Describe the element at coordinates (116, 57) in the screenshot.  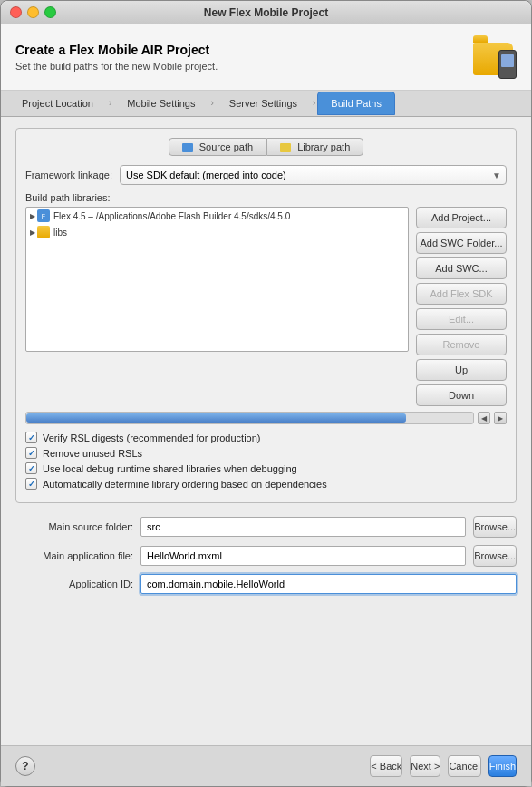
I see `header-text: Create a Flex Mobile AIR Project Set the…` at that location.